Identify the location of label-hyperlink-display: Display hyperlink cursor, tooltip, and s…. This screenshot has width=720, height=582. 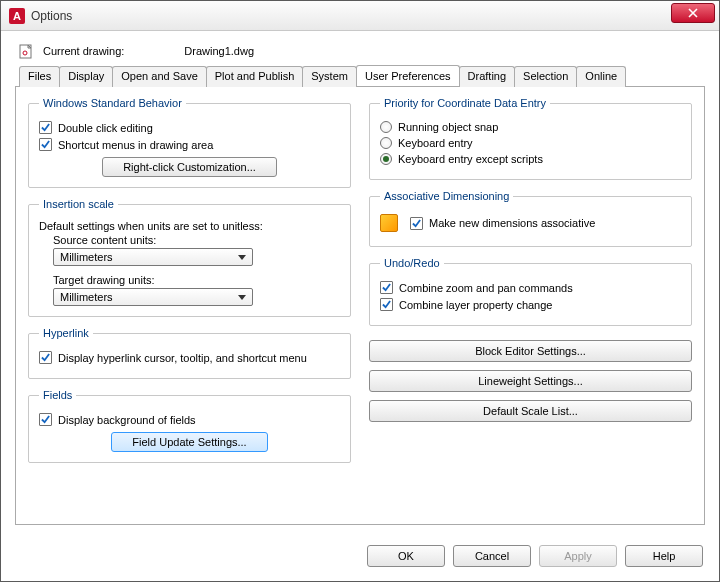
(182, 358).